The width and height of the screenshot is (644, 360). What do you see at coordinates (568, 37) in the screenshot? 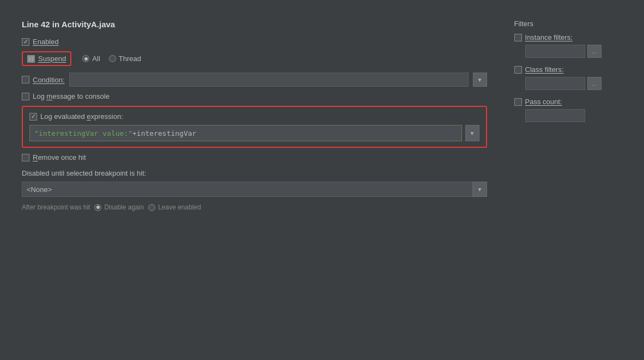
I see `instance-filter-row: Instance filters:` at bounding box center [568, 37].